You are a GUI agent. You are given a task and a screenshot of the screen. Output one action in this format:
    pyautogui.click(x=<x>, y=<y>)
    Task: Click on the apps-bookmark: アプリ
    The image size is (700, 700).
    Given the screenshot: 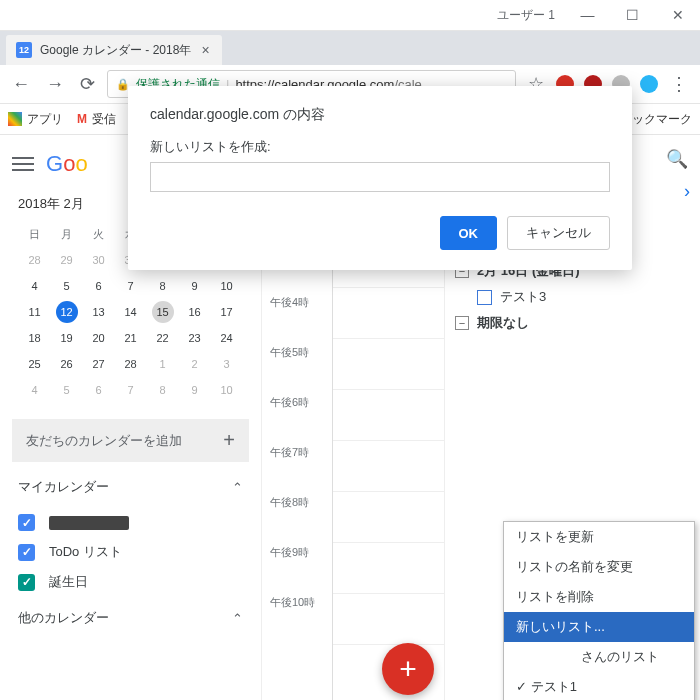 What is the action you would take?
    pyautogui.click(x=36, y=120)
    